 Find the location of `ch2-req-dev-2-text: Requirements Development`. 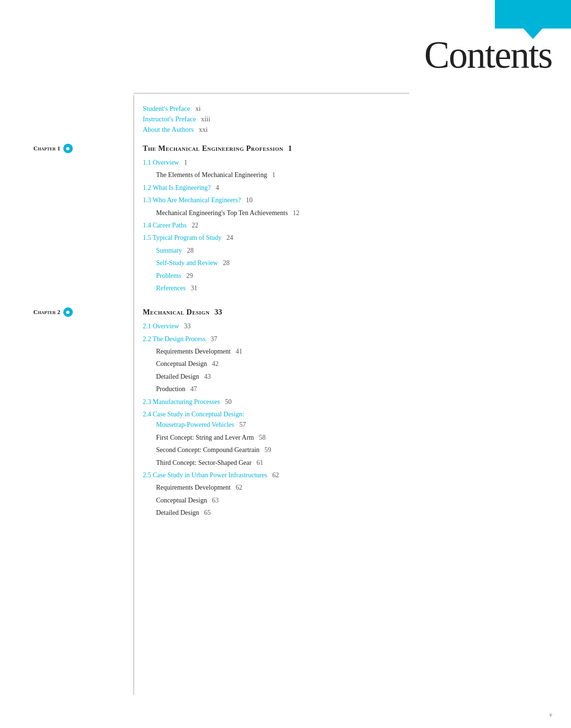

ch2-req-dev-2-text: Requirements Development is located at coordinates (193, 487).